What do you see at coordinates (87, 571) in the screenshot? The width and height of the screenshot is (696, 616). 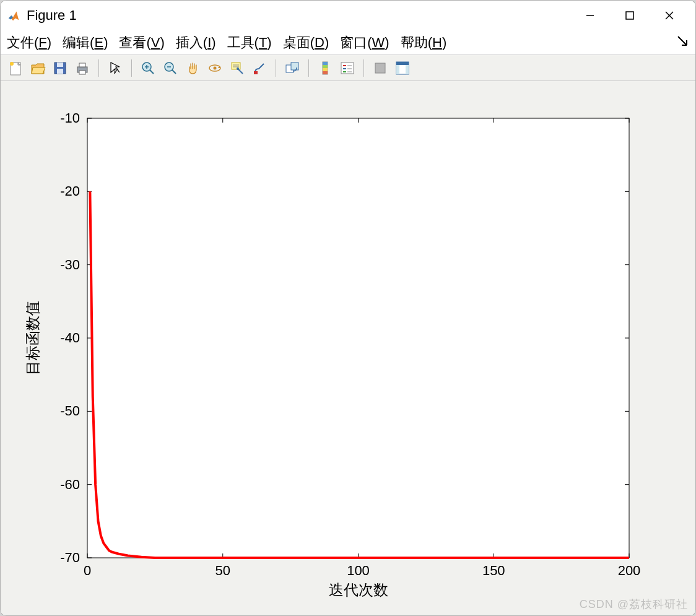 I see `svg-text: 0` at bounding box center [87, 571].